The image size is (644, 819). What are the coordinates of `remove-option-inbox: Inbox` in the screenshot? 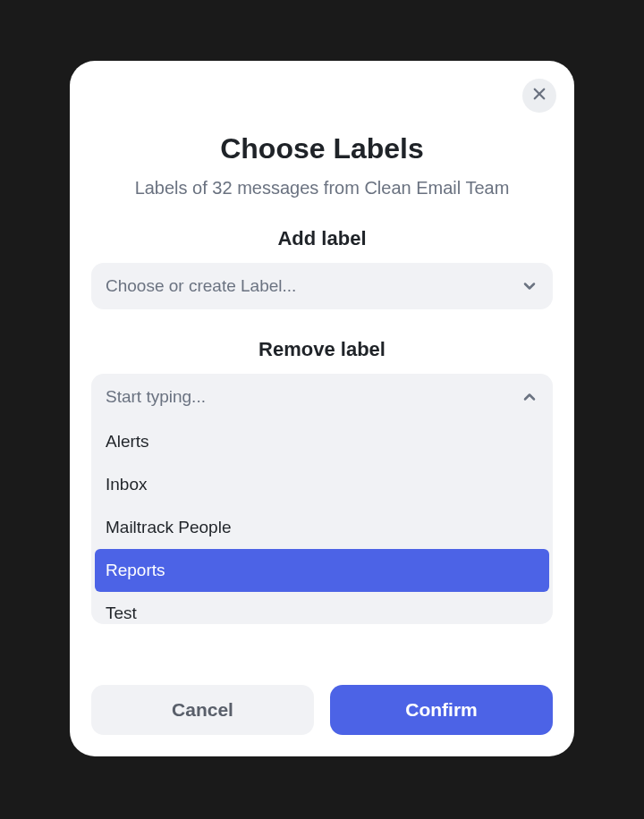 It's located at (322, 485).